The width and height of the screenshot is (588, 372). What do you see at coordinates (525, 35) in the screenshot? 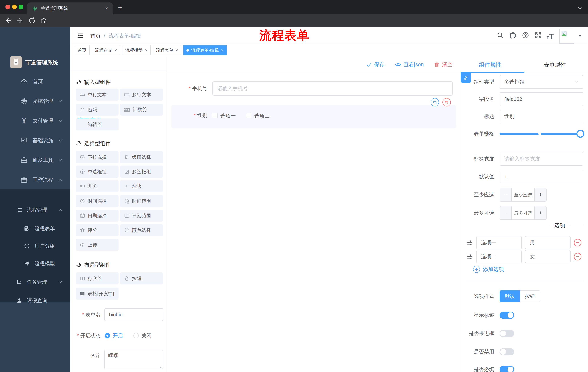
I see `help-question-icon` at bounding box center [525, 35].